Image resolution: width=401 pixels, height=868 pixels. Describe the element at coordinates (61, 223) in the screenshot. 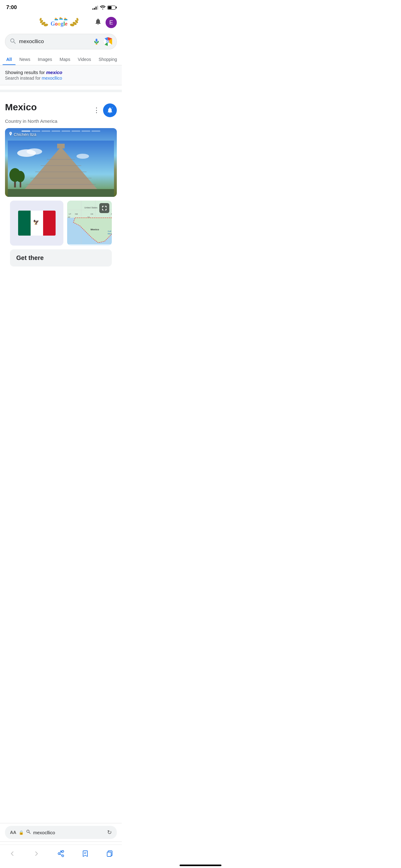

I see `cards-row: 🦅` at that location.